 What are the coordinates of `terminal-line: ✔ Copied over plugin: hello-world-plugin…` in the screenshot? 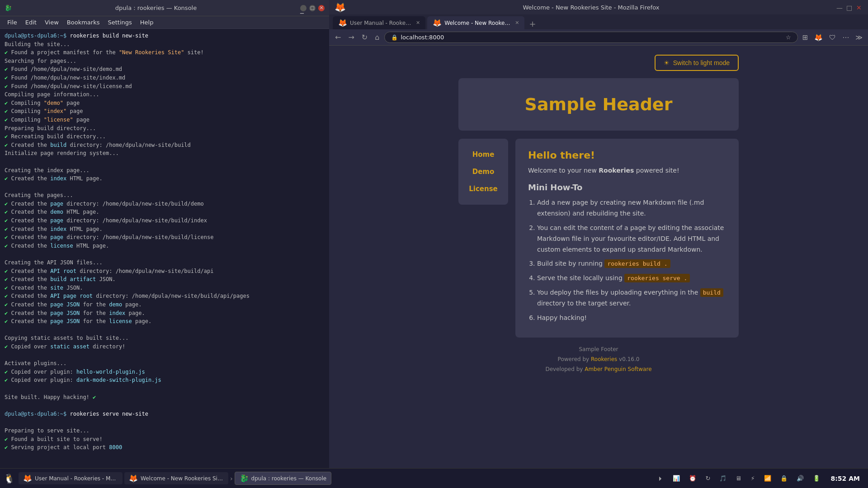 It's located at (165, 372).